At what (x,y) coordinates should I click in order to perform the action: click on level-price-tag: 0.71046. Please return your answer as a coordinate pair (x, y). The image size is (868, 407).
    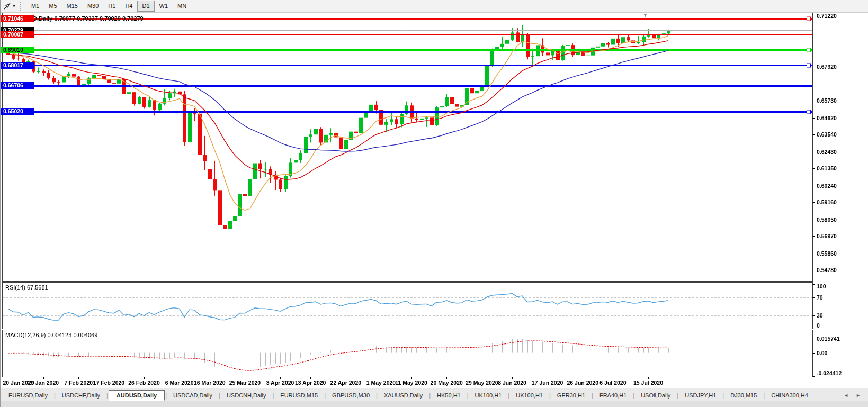
    Looking at the image, I should click on (17, 19).